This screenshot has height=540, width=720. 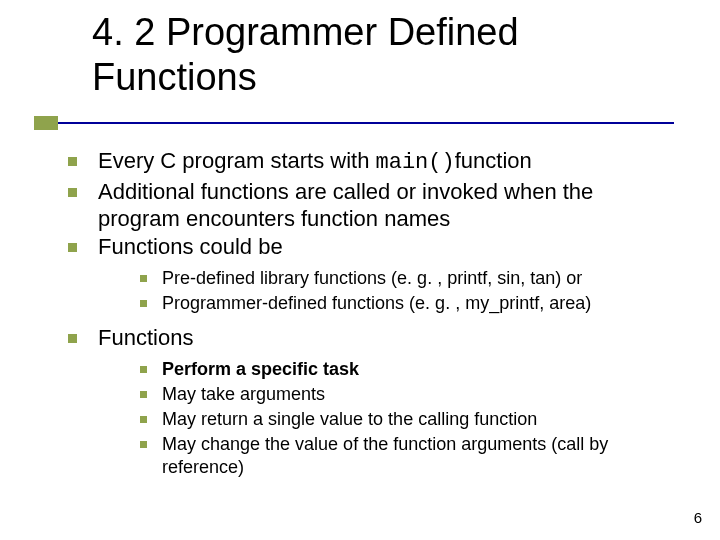 What do you see at coordinates (407, 304) in the screenshot?
I see `list-item: Programmer-defined functions (e. g. , my…` at bounding box center [407, 304].